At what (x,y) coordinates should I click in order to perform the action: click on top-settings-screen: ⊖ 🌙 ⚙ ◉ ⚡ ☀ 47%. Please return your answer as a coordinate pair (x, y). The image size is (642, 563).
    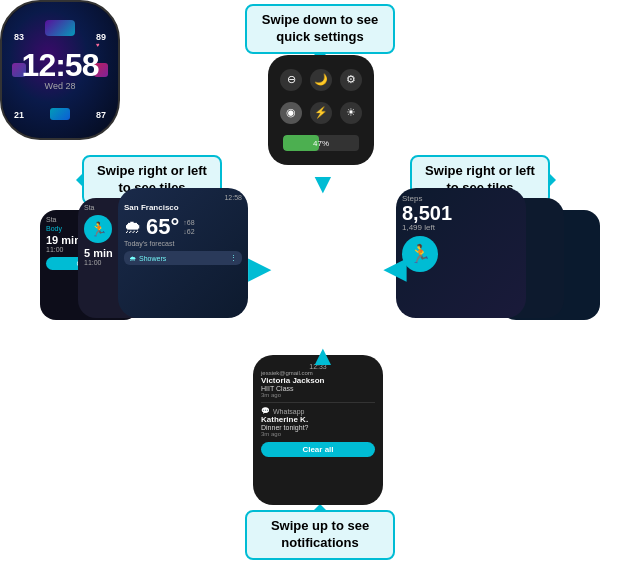
    Looking at the image, I should click on (321, 110).